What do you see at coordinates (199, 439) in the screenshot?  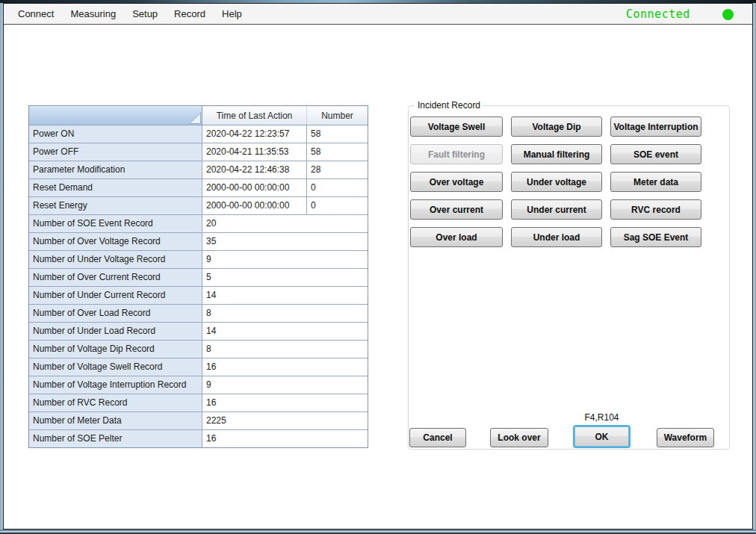 I see `table-row: Number of SOE Pelter 16` at bounding box center [199, 439].